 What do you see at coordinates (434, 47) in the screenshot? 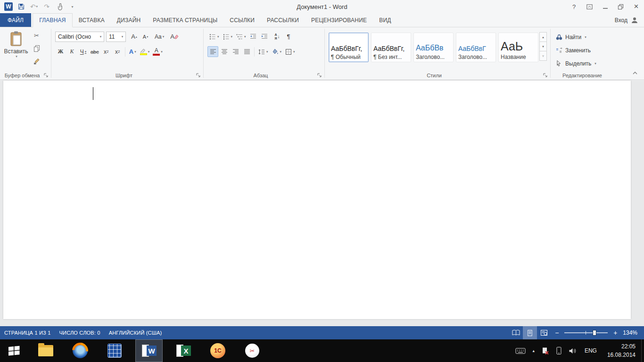
I see `style-heading1: АаБбВв Заголово...` at bounding box center [434, 47].